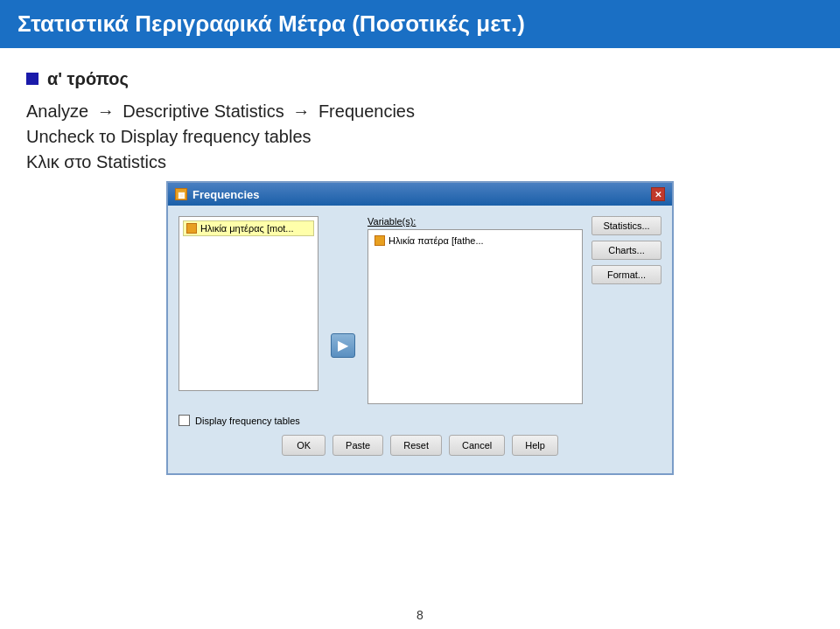 The width and height of the screenshot is (840, 629). I want to click on dialog-close-button: ✕, so click(658, 194).